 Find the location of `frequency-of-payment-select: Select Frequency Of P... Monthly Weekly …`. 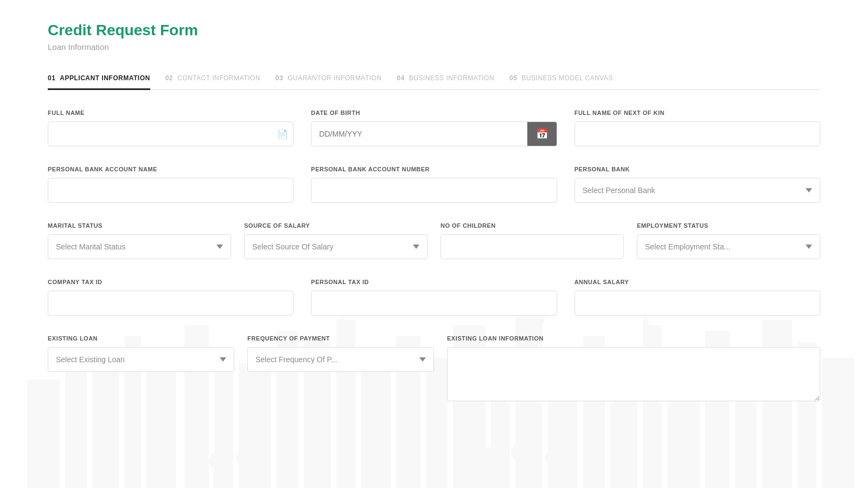

frequency-of-payment-select: Select Frequency Of P... Monthly Weekly … is located at coordinates (341, 359).